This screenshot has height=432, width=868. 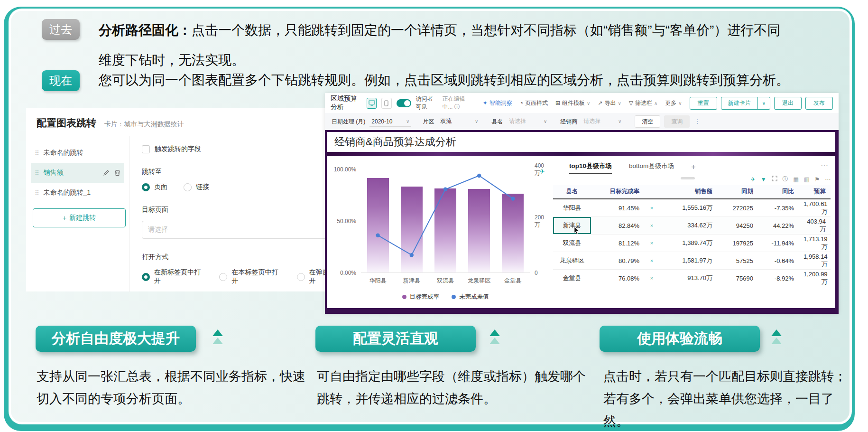 What do you see at coordinates (806, 179) in the screenshot?
I see `layout-icon: ▥` at bounding box center [806, 179].